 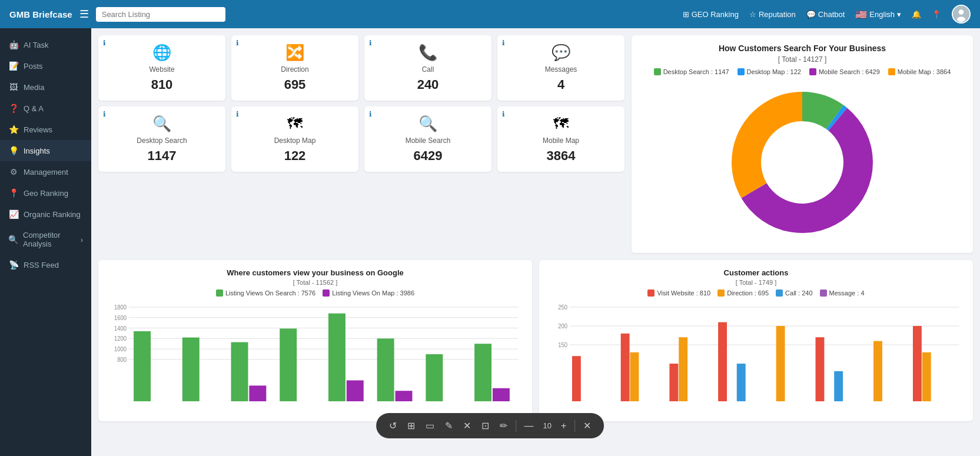 What do you see at coordinates (121, 339) in the screenshot?
I see `svg-text: 1200` at bounding box center [121, 339].